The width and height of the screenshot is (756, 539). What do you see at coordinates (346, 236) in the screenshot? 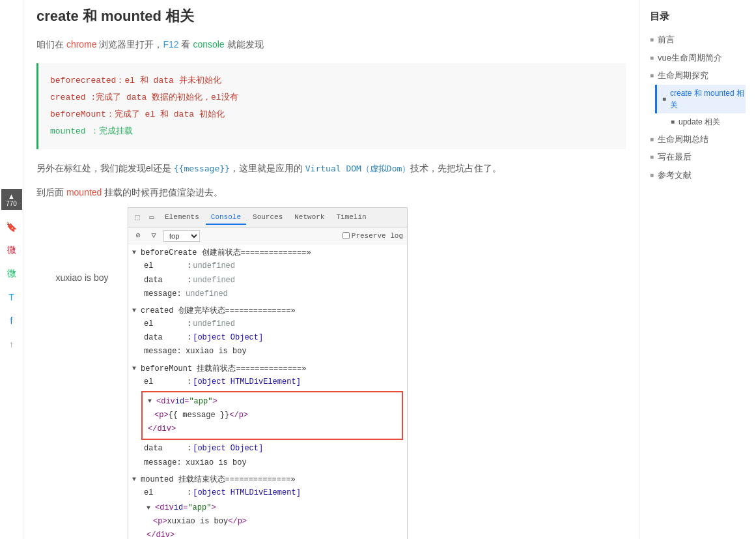
I see `preserve-log-checkbox` at bounding box center [346, 236].